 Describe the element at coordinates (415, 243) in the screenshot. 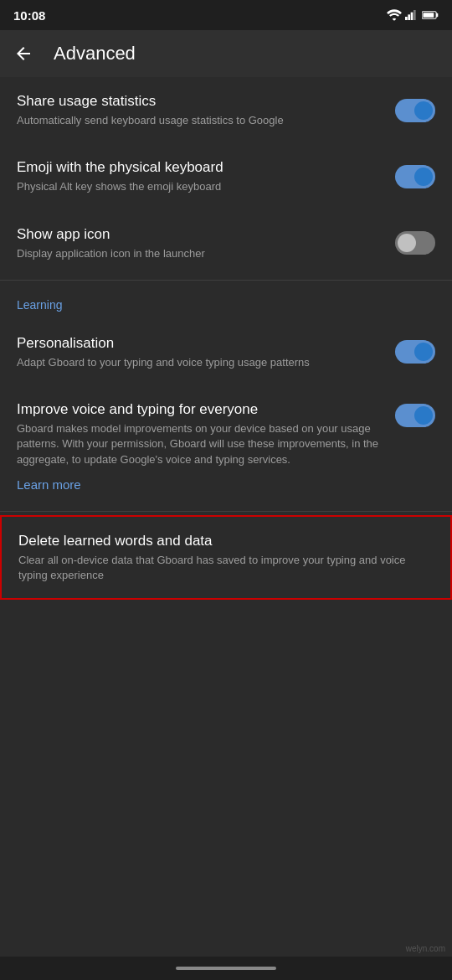

I see `toggle-app-icon` at that location.